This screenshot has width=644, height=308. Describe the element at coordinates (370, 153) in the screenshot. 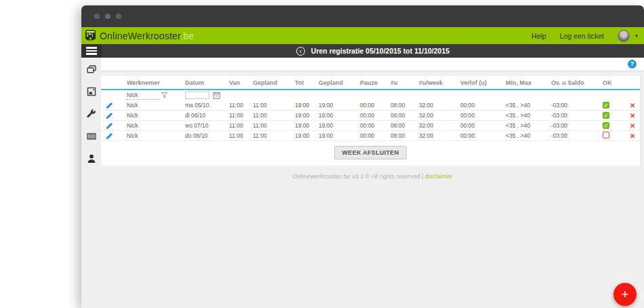

I see `button-row: WEEK AFSLUITEN` at that location.